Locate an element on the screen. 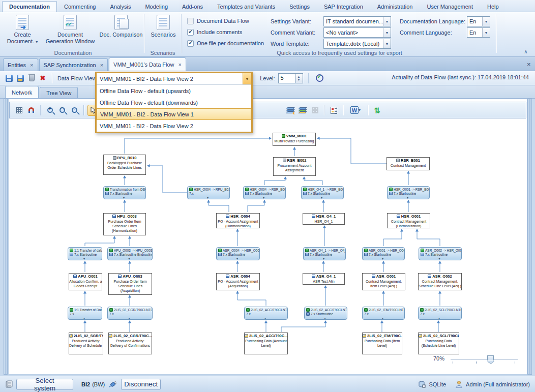 The width and height of the screenshot is (535, 392). node-T1b: HSR_O004 -> RPU_B0107.x▾ is located at coordinates (209, 193).